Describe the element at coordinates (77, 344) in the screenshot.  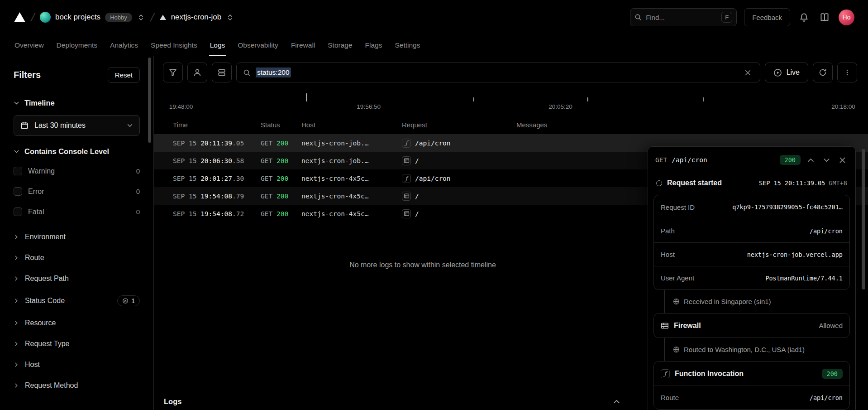
I see `section-request-type: Request Type` at that location.